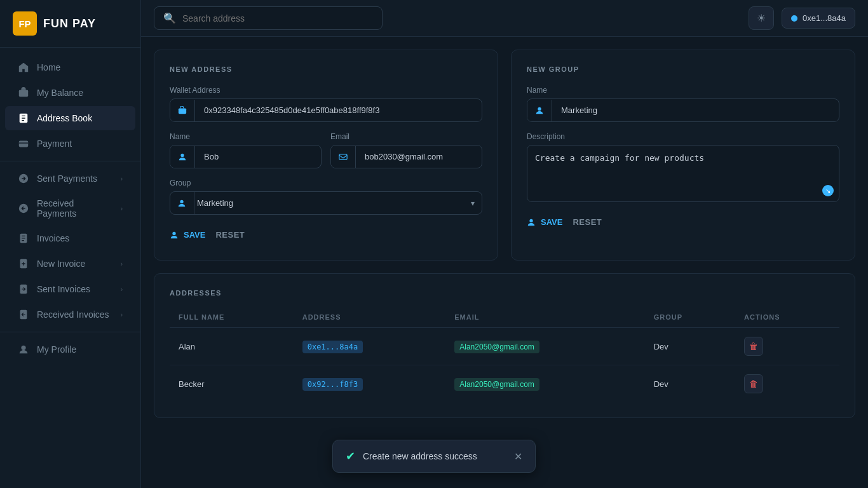  What do you see at coordinates (231, 384) in the screenshot?
I see `row2-name: Becker` at bounding box center [231, 384].